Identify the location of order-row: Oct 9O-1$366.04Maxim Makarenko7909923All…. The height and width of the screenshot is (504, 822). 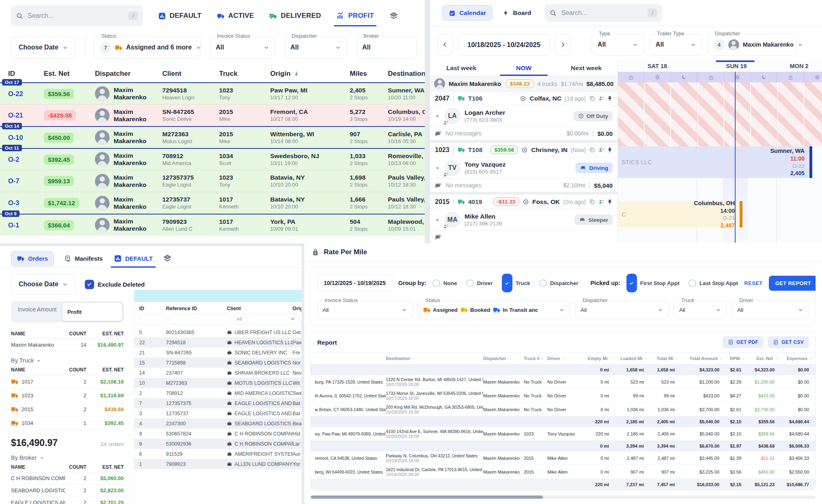
(213, 225).